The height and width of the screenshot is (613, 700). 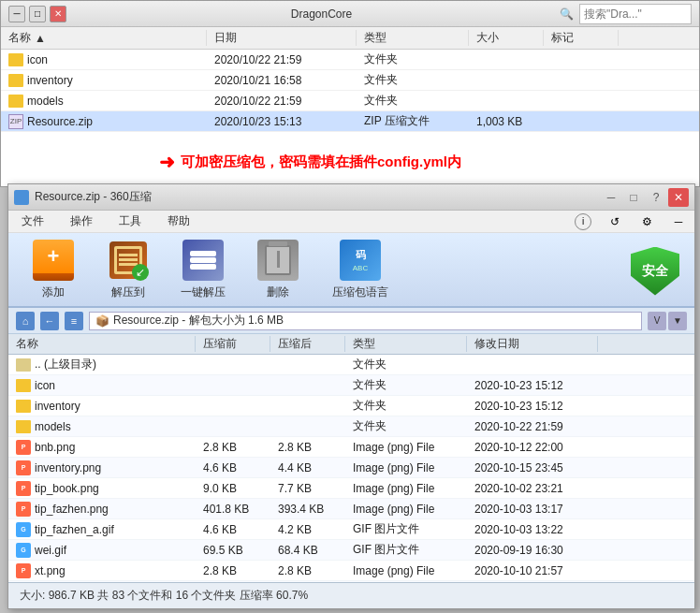 What do you see at coordinates (678, 222) in the screenshot?
I see `min-icon2: ─` at bounding box center [678, 222].